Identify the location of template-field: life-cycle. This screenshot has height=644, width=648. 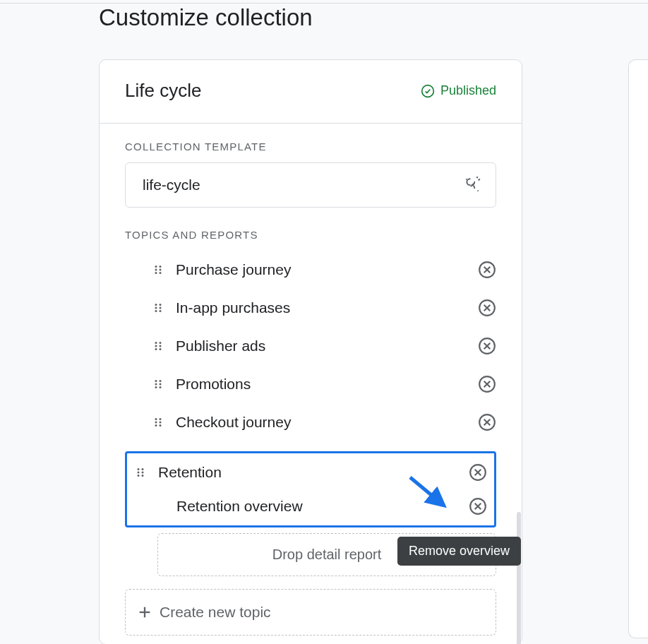
(311, 185).